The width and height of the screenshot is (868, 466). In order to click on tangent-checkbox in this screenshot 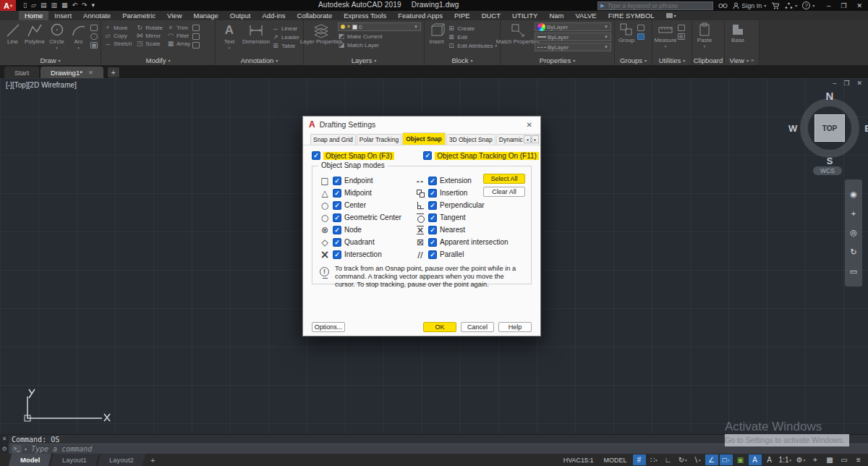, I will do `click(433, 218)`.